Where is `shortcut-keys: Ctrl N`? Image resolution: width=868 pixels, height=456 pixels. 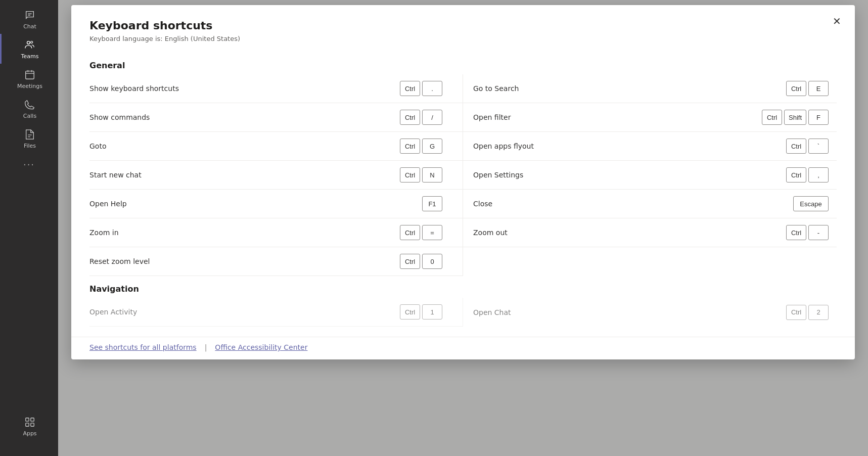
shortcut-keys: Ctrl N is located at coordinates (421, 175).